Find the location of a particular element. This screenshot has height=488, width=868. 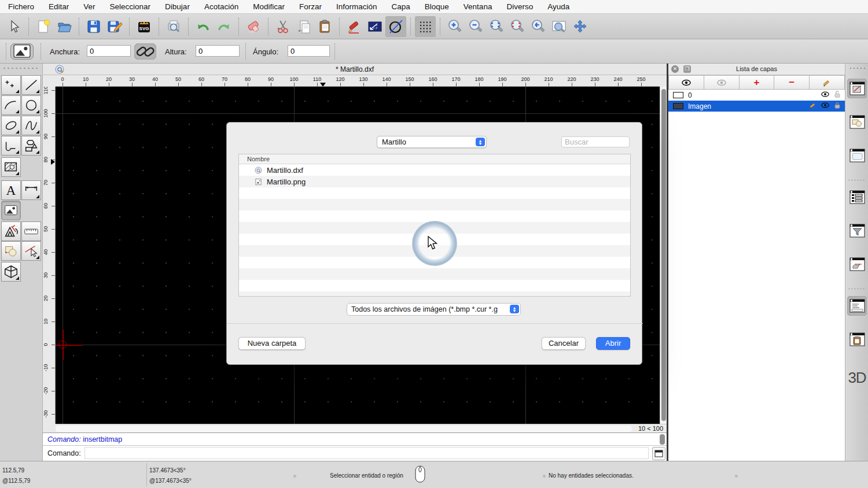

dock-insert-icon is located at coordinates (857, 264).